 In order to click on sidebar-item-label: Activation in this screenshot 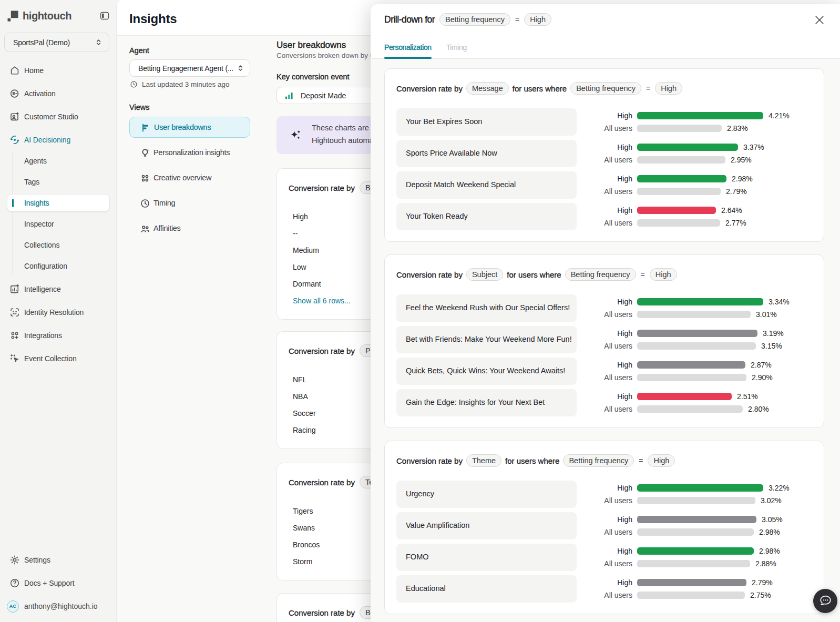, I will do `click(40, 94)`.